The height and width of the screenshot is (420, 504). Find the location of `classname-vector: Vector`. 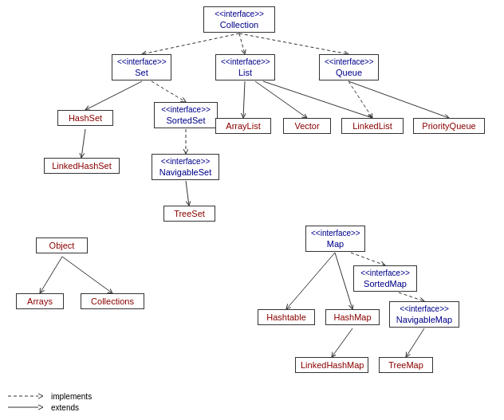

classname-vector: Vector is located at coordinates (307, 126).